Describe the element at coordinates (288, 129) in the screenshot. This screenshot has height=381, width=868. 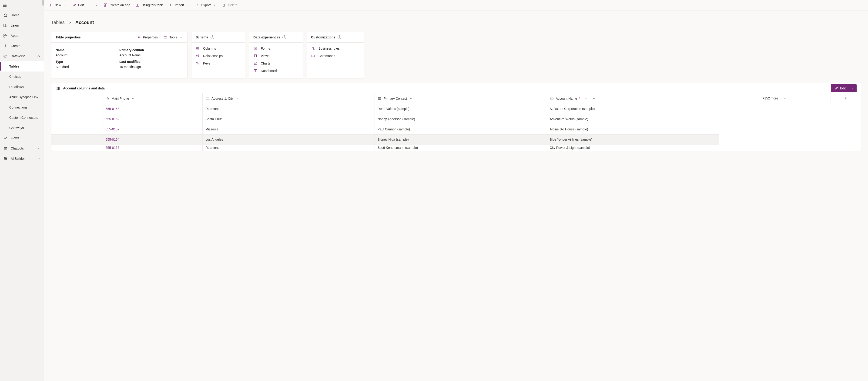
I see `cell-city: Missoula` at that location.